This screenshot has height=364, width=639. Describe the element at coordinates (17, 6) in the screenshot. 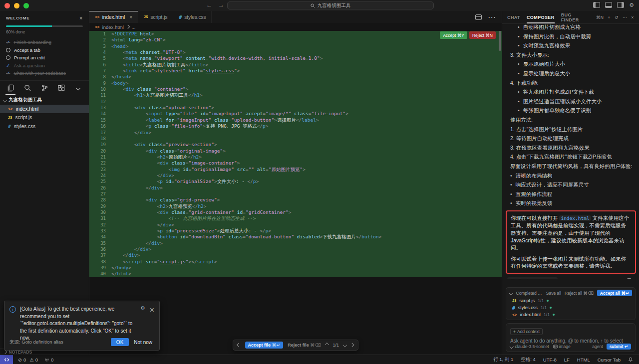

I see `minimize-window-button` at that location.